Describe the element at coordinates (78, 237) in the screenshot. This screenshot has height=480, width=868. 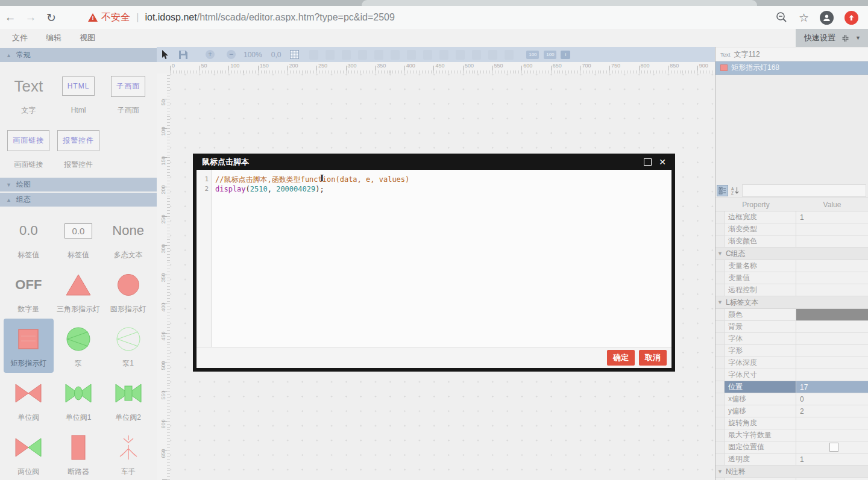
I see `palette-item-label-value-input: 0.0标签值` at that location.